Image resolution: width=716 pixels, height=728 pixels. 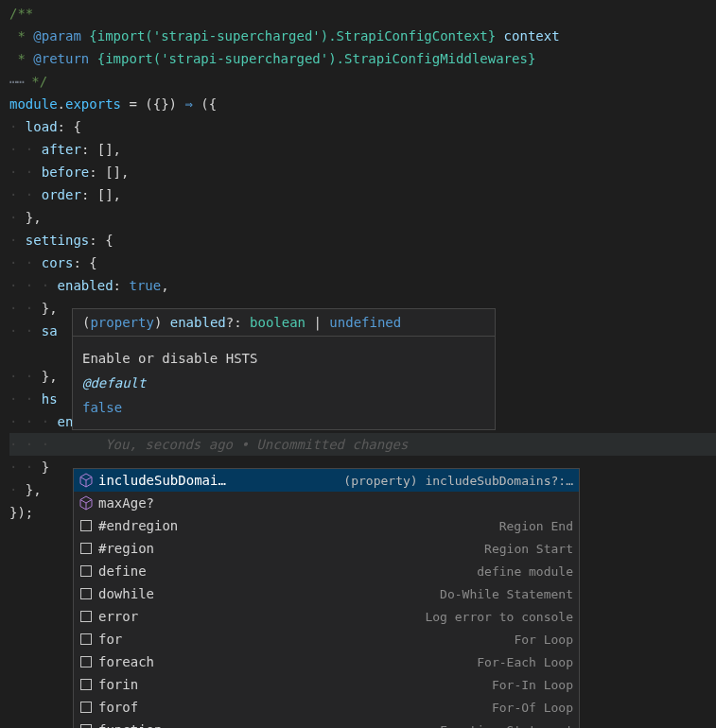 I want to click on suggest-item-label: define, so click(x=123, y=571).